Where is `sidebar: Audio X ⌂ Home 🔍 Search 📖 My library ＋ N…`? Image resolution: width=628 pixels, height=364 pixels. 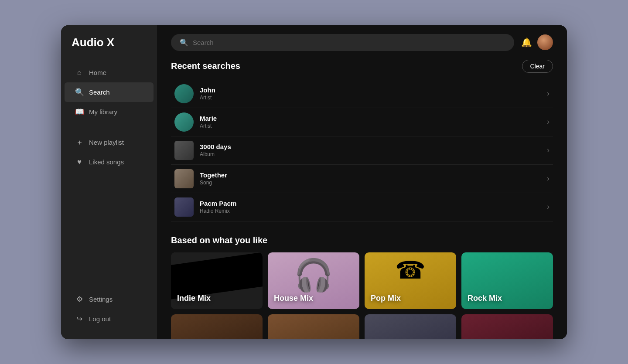 sidebar: Audio X ⌂ Home 🔍 Search 📖 My library ＋ N… is located at coordinates (109, 182).